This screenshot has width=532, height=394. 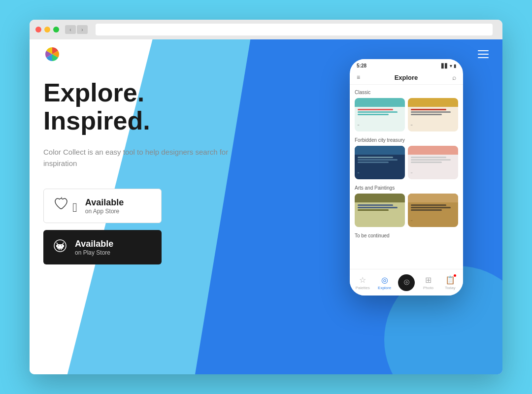 What do you see at coordinates (104, 211) in the screenshot?
I see `app-store-sub: on App Store` at bounding box center [104, 211].